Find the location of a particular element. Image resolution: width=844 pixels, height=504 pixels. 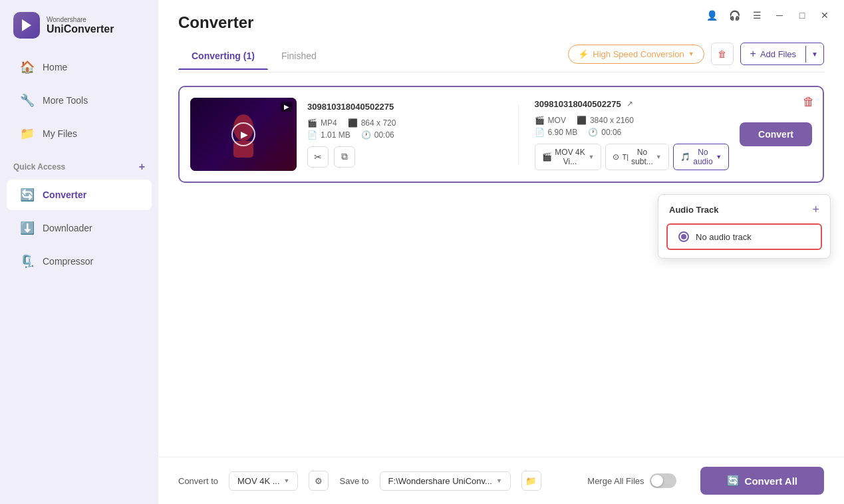

tab-finished: Finished is located at coordinates (299, 57).